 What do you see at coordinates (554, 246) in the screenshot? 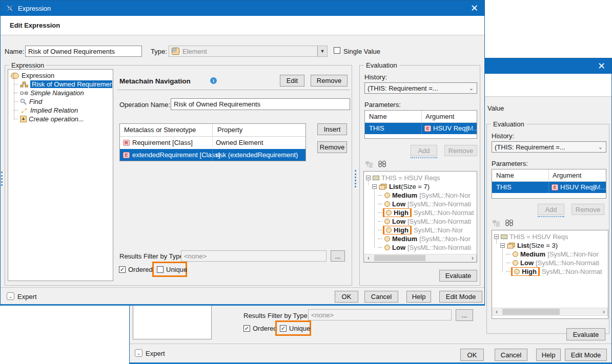
I see `tree-row-list: List(Size = 3)` at bounding box center [554, 246].